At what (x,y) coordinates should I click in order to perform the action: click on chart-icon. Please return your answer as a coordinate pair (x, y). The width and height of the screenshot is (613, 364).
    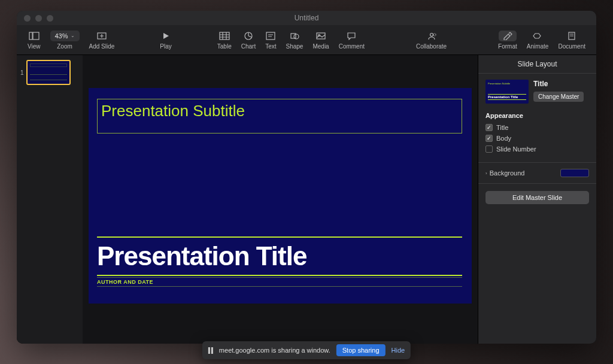
    Looking at the image, I should click on (248, 36).